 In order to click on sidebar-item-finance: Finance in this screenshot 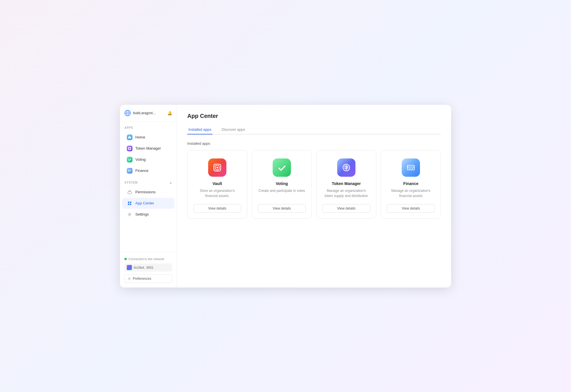, I will do `click(148, 171)`.